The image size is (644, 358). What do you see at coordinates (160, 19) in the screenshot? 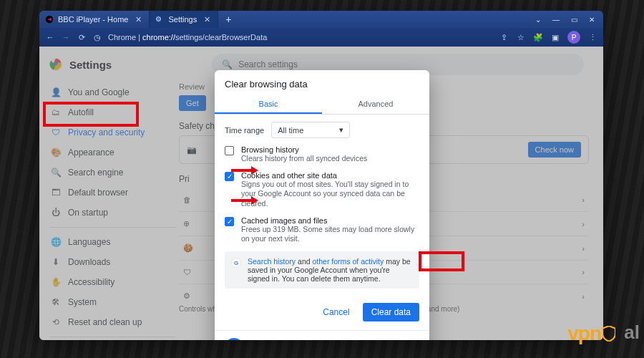
I see `gear-icon: ⚙` at bounding box center [160, 19].